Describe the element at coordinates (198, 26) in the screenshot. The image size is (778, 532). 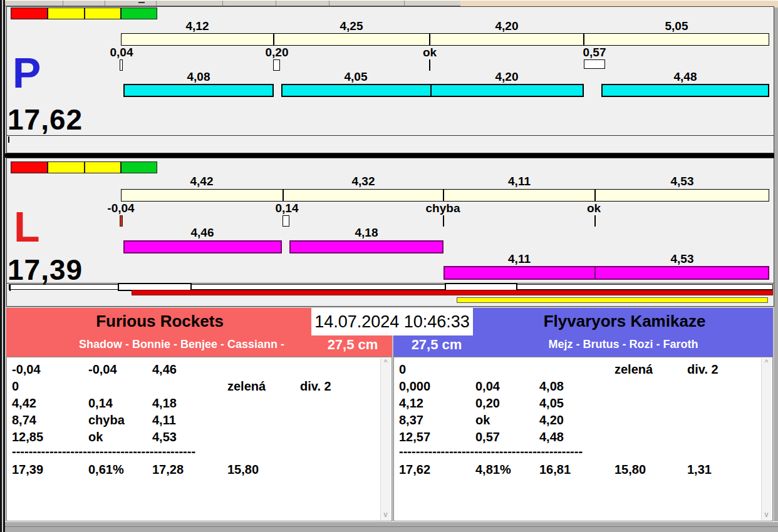
I see `split-value: 4,12` at that location.